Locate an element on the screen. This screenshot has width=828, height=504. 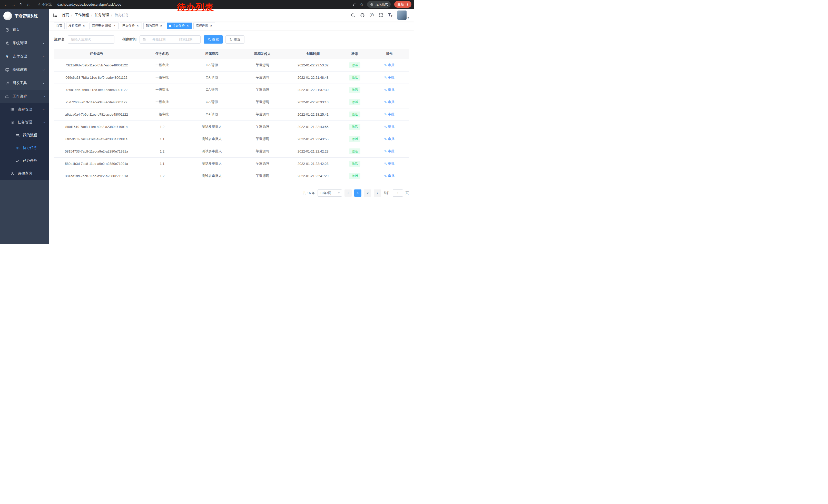
create-time-label: 创建时间 is located at coordinates (129, 40).